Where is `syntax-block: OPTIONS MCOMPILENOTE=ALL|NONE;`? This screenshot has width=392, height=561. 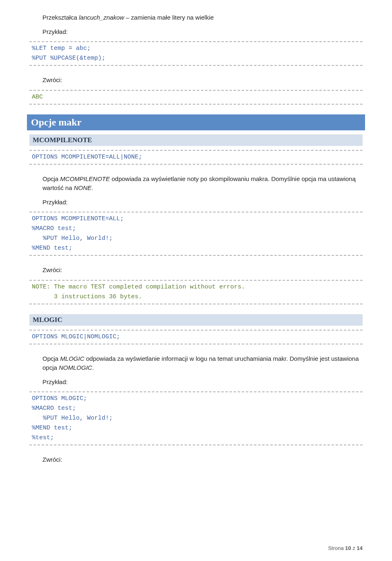 syntax-block: OPTIONS MCOMPILENOTE=ALL|NONE; is located at coordinates (196, 157).